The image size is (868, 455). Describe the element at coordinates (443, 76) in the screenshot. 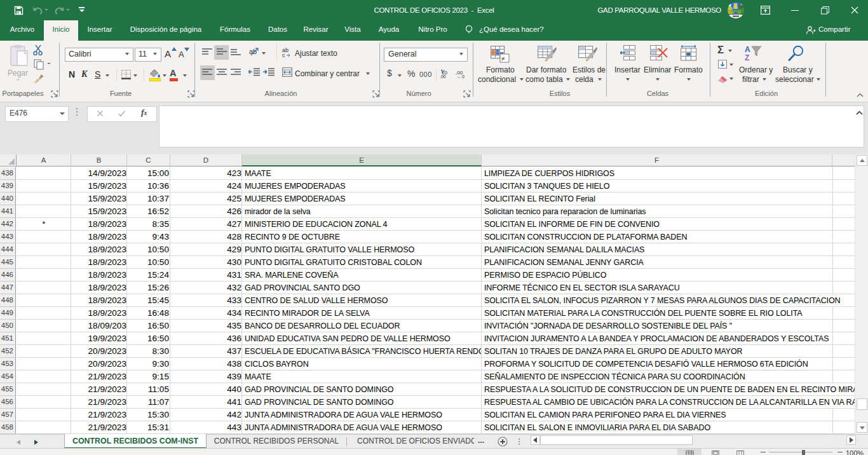

I see `svg-text: ,00` at that location.